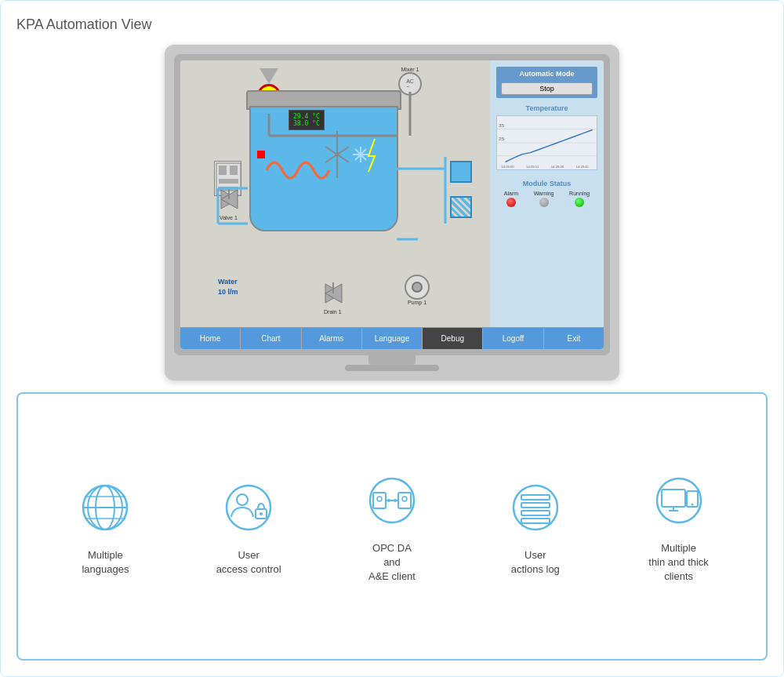 This screenshot has height=677, width=784. I want to click on auto-mode-title: Automatic Mode, so click(547, 74).